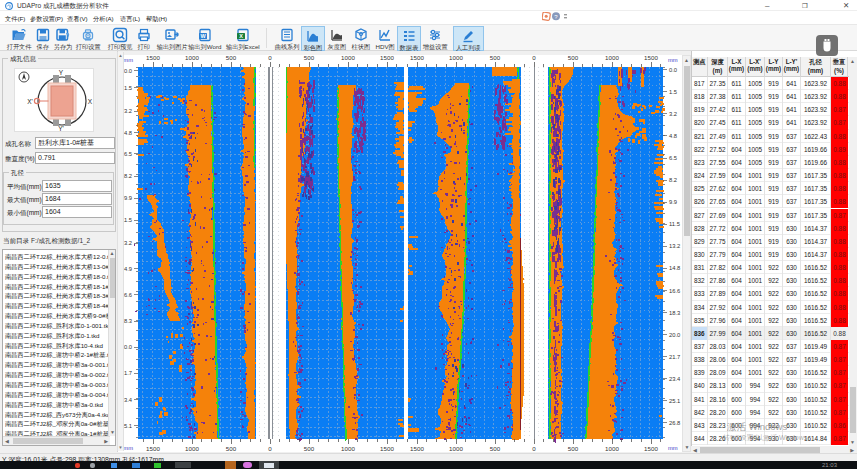 Image resolution: width=857 pixels, height=469 pixels. What do you see at coordinates (674, 268) in the screenshot?
I see `svg-text: 14.8` at bounding box center [674, 268].